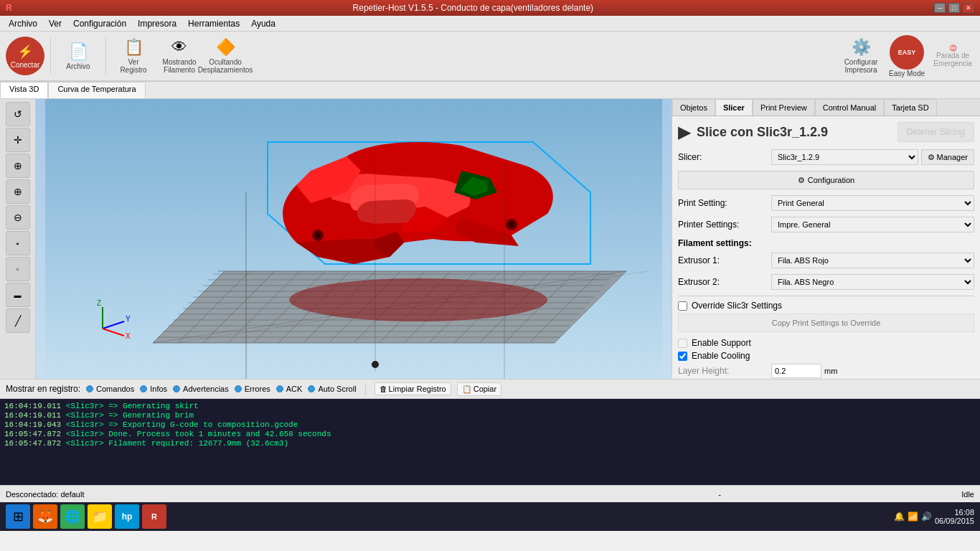  I want to click on menu-herramientas: Herramientas, so click(214, 24).